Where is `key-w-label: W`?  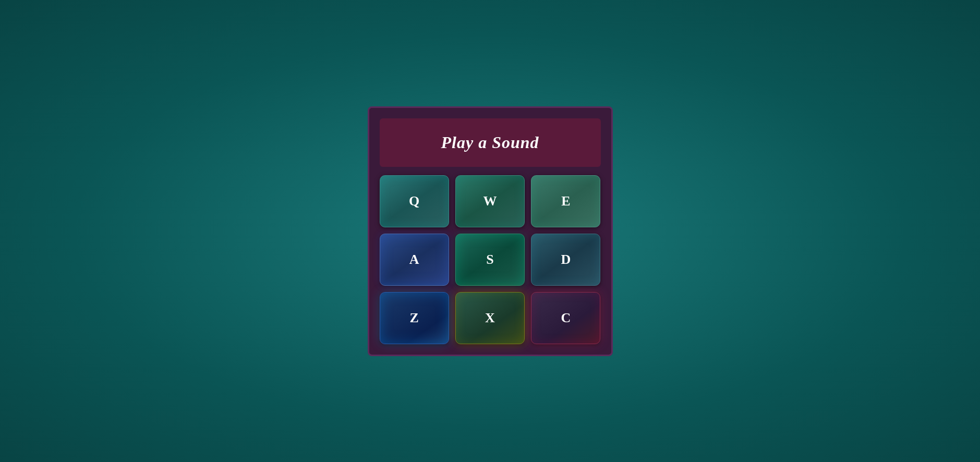
key-w-label: W is located at coordinates (490, 201).